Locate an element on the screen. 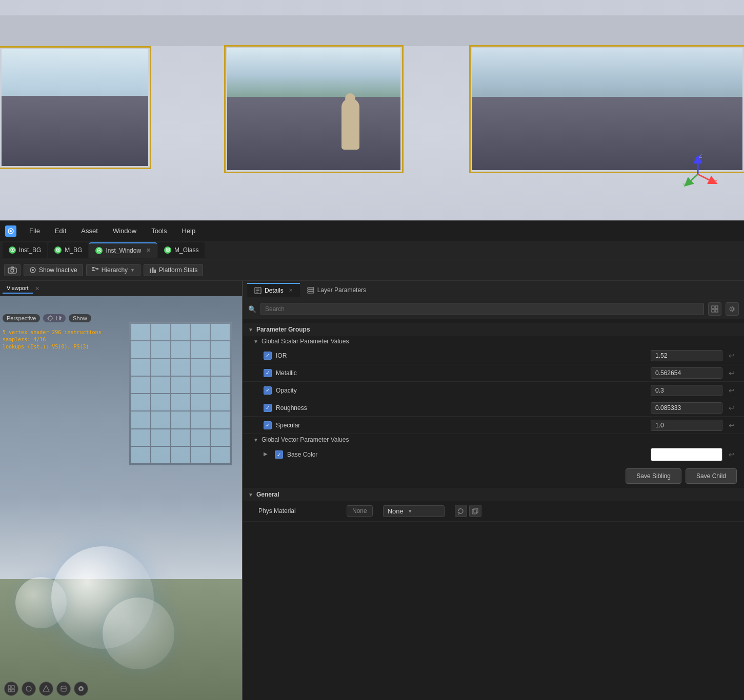 The image size is (744, 700). menu-help: Help is located at coordinates (189, 231).